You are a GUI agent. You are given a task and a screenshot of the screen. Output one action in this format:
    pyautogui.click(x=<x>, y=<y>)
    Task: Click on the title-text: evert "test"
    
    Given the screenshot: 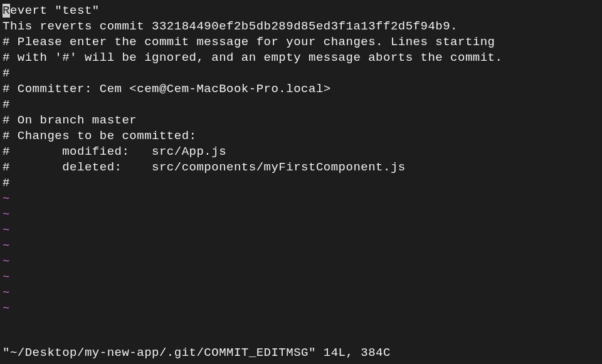 What is the action you would take?
    pyautogui.click(x=55, y=11)
    